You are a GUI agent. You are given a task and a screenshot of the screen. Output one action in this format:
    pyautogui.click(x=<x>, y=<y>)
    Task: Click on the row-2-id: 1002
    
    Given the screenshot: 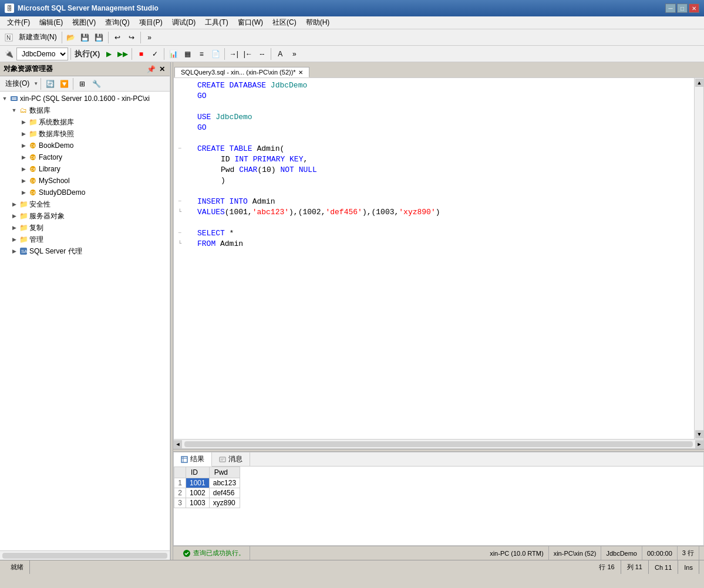 What is the action you would take?
    pyautogui.click(x=198, y=493)
    